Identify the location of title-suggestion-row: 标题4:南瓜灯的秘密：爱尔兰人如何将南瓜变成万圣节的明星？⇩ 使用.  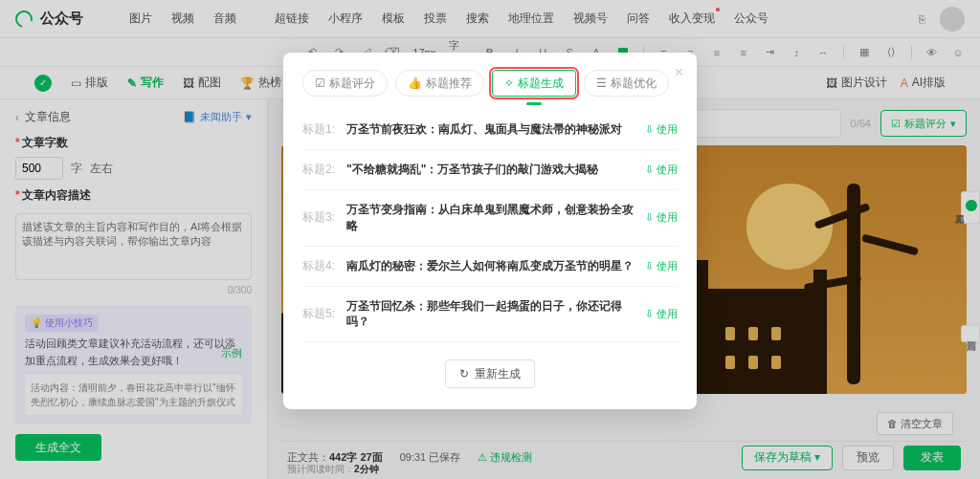
(490, 267).